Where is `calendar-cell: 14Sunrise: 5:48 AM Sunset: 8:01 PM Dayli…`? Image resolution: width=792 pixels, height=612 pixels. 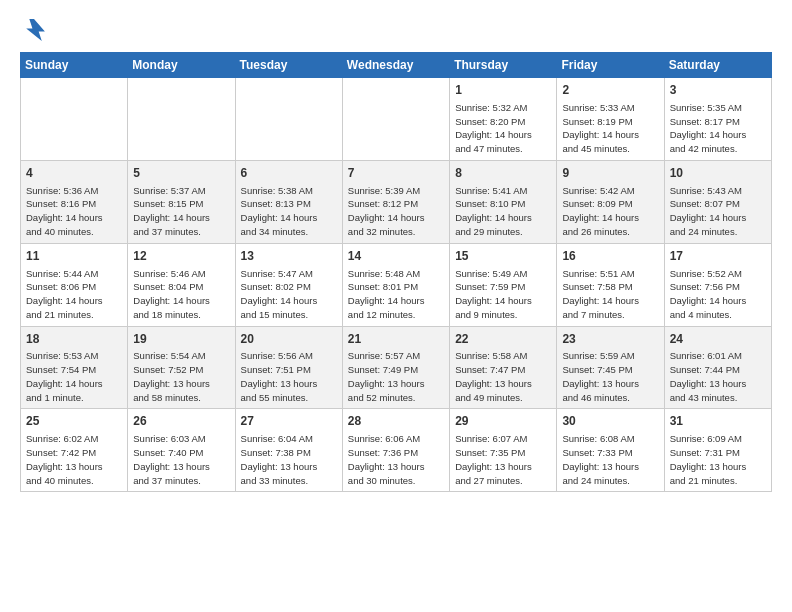
calendar-cell: 14Sunrise: 5:48 AM Sunset: 8:01 PM Dayli… is located at coordinates (396, 284).